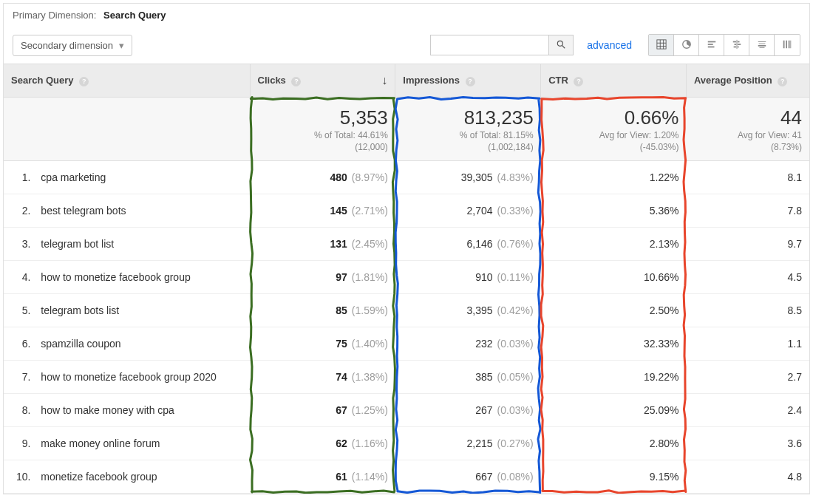  What do you see at coordinates (406, 45) in the screenshot?
I see `controls-row: Secondary dimension ▾ advanced` at bounding box center [406, 45].